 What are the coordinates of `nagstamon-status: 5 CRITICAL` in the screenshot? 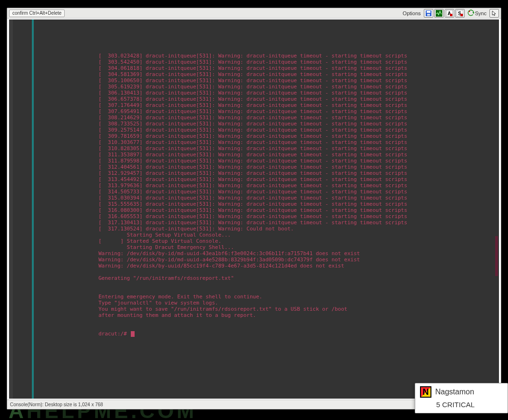 It's located at (469, 405).